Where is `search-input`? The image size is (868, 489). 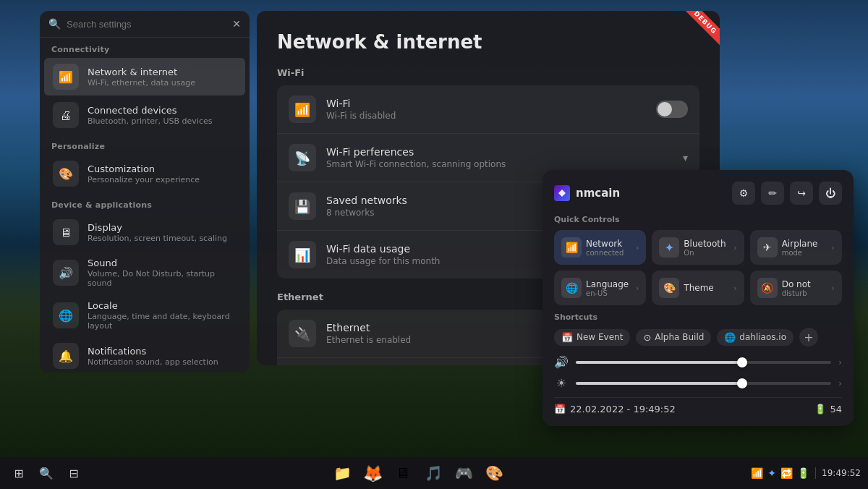
search-input is located at coordinates (146, 25).